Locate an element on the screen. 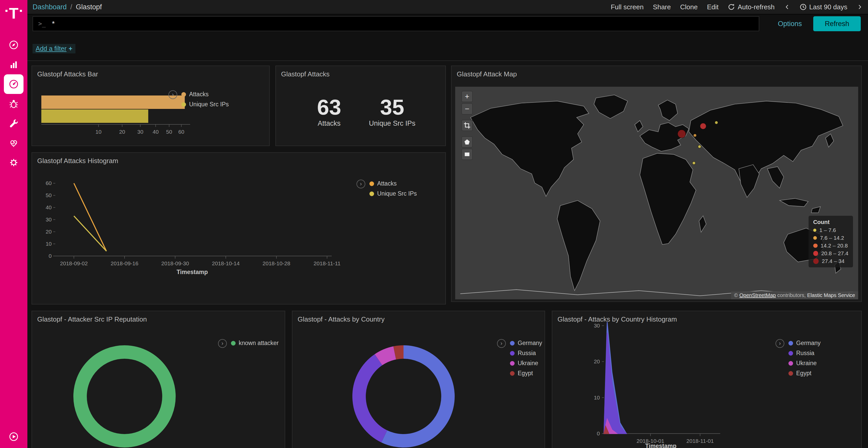 This screenshot has height=448, width=868. svg-text: Timestamp is located at coordinates (660, 445).